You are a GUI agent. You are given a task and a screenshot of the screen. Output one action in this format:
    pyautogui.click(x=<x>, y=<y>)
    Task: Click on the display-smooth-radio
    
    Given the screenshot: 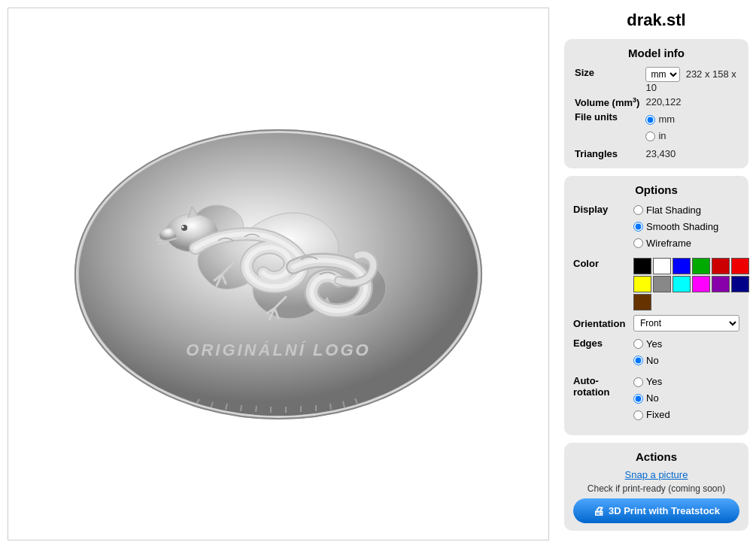 What is the action you would take?
    pyautogui.click(x=638, y=227)
    